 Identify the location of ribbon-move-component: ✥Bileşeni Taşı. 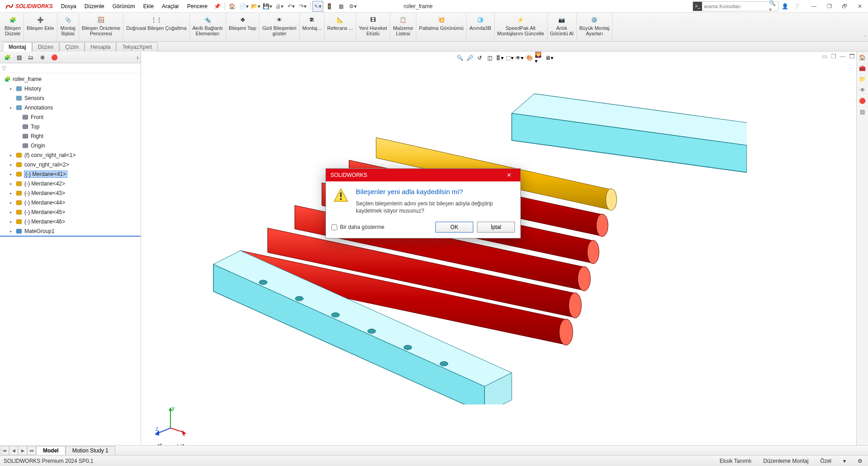
(243, 27).